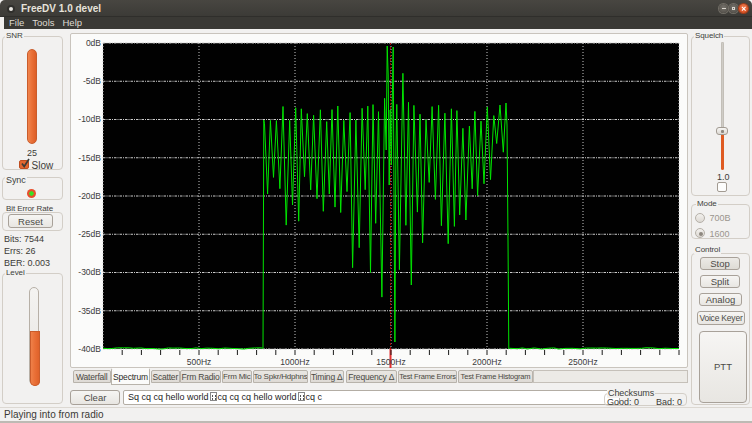 Image resolution: width=752 pixels, height=423 pixels. I want to click on svg-text: 2500Hz, so click(582, 362).